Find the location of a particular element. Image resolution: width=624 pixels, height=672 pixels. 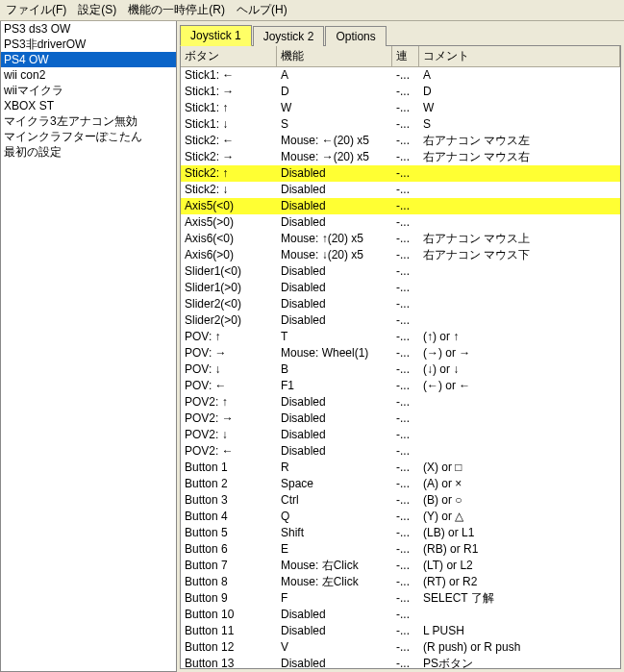

cell-comment: (A) or × is located at coordinates (519, 485).